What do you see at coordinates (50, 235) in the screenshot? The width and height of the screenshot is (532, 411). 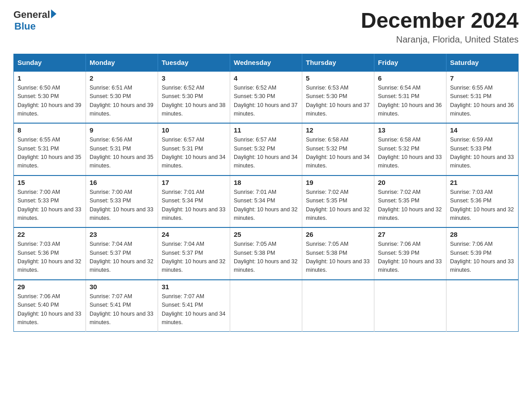 I see `day-number: 22` at bounding box center [50, 235].